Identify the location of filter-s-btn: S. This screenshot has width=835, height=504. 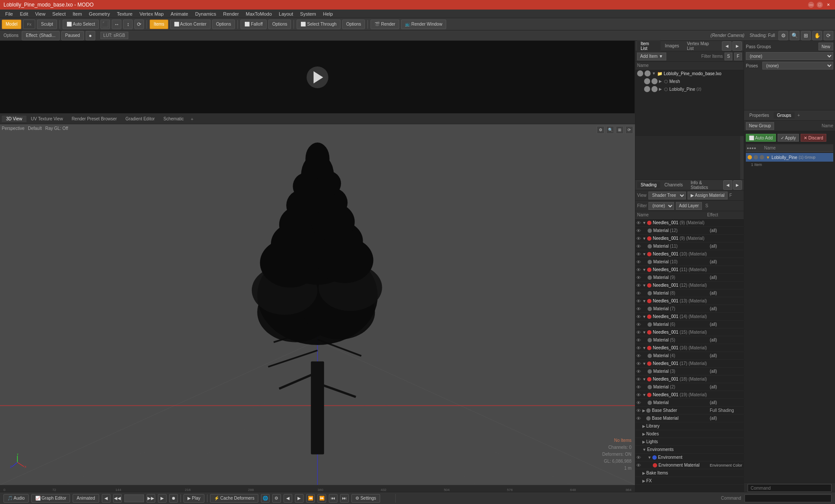
(728, 56).